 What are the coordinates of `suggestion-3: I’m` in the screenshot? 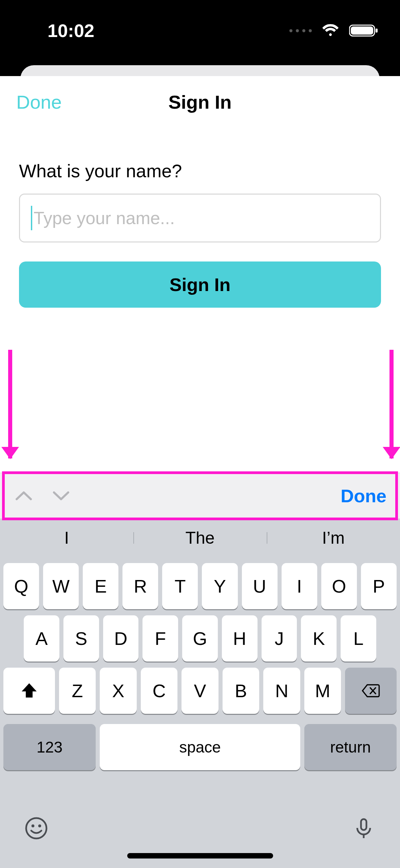 It's located at (333, 538).